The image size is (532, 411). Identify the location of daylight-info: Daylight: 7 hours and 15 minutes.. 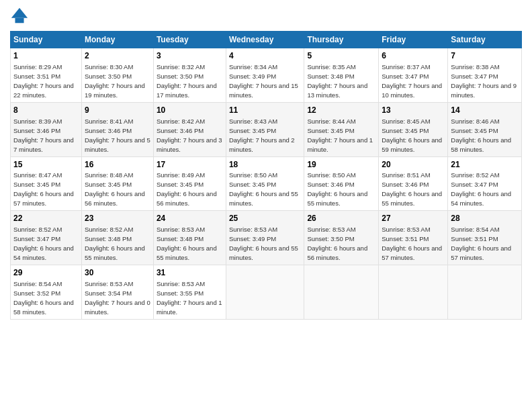
(263, 90).